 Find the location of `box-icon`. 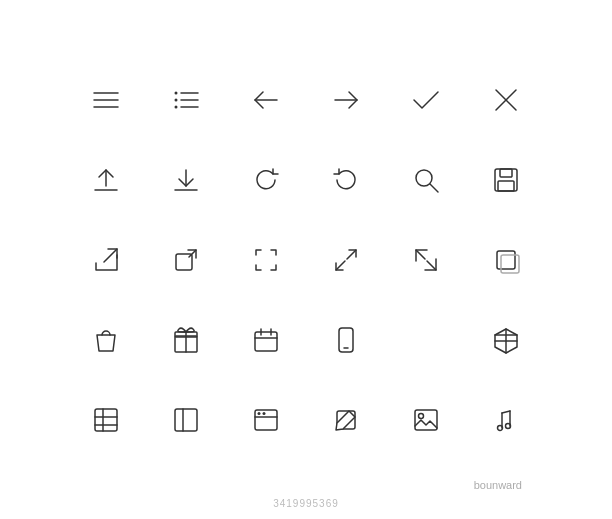

box-icon is located at coordinates (506, 340).